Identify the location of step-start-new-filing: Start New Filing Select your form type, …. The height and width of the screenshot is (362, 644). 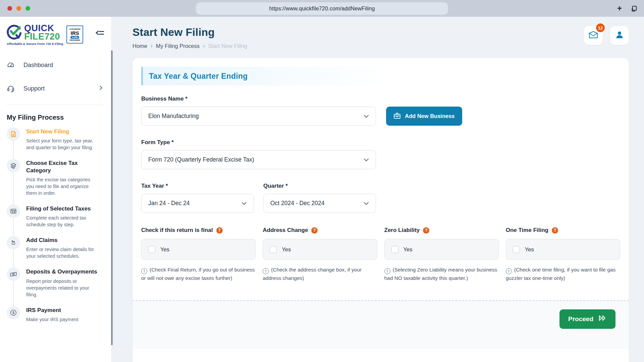
(59, 139).